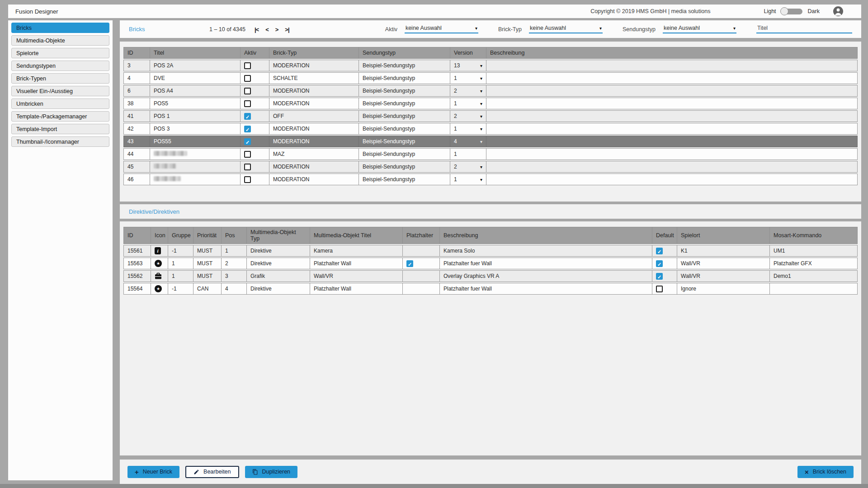  What do you see at coordinates (491, 179) in the screenshot?
I see `brick-row: 46MODERATIONBeispiel-Sendungstyp1▾` at bounding box center [491, 179].